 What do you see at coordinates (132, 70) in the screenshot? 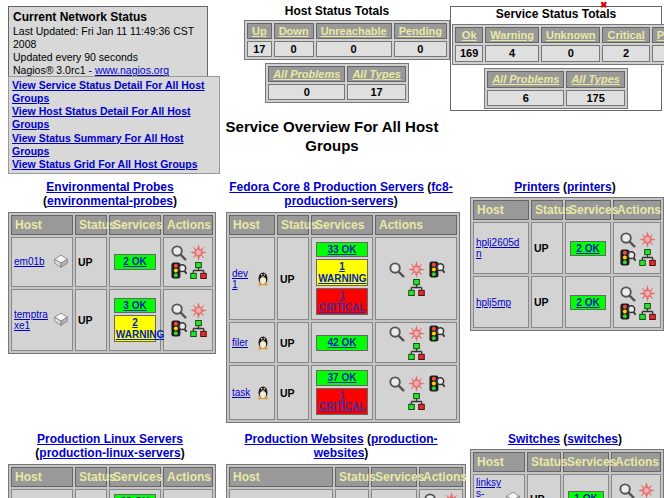
I see `nagios-org-link: www.nagios.org` at bounding box center [132, 70].